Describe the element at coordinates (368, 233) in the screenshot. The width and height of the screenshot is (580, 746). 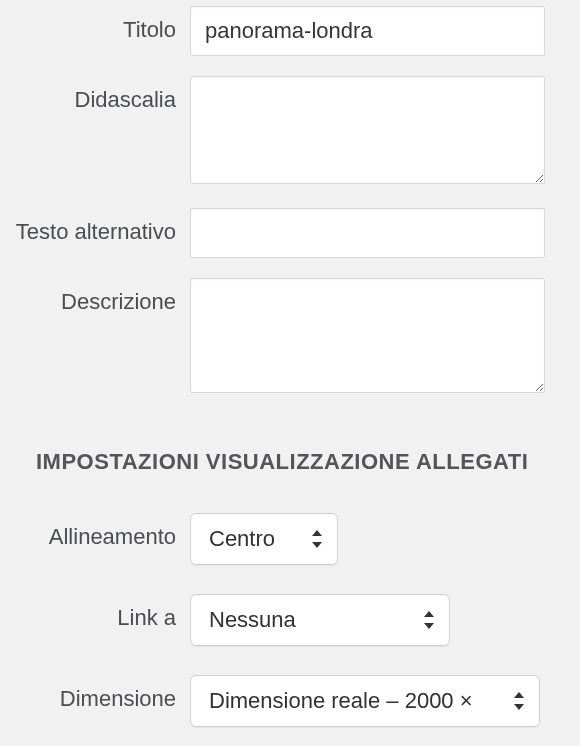
I see `alt-input` at that location.